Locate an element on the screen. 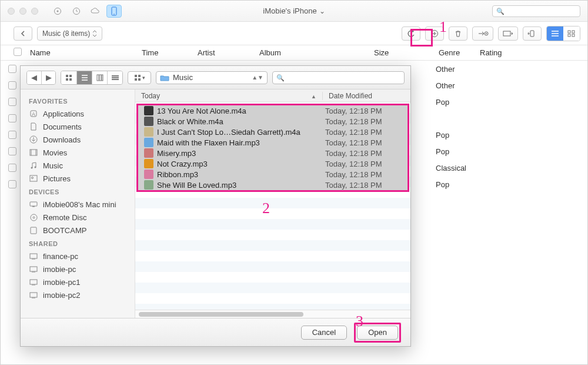 The width and height of the screenshot is (588, 365). breadcrumb-select: Music (8 items) is located at coordinates (69, 34).